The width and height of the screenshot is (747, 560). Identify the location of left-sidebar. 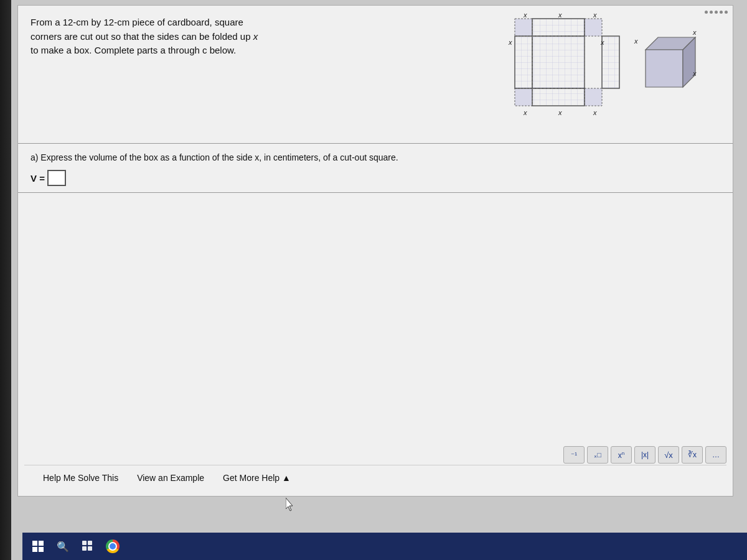
(6, 280).